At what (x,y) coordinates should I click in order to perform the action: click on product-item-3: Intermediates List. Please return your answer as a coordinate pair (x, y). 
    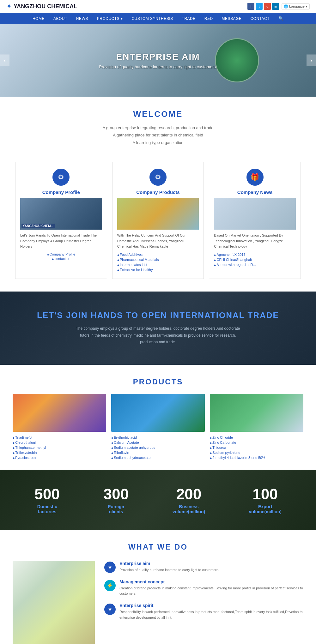
    Looking at the image, I should click on (158, 265).